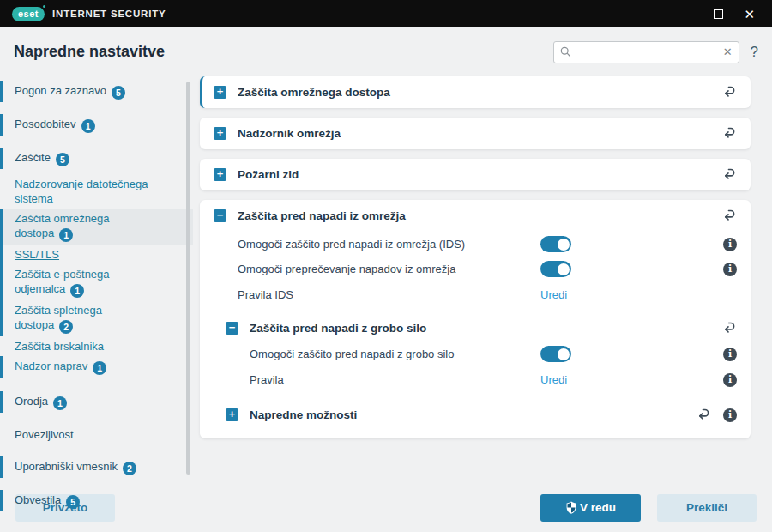 The image size is (772, 532). Describe the element at coordinates (395, 354) in the screenshot. I see `setting-label: Omogoči zaščito pred napadi z grobo silo` at that location.